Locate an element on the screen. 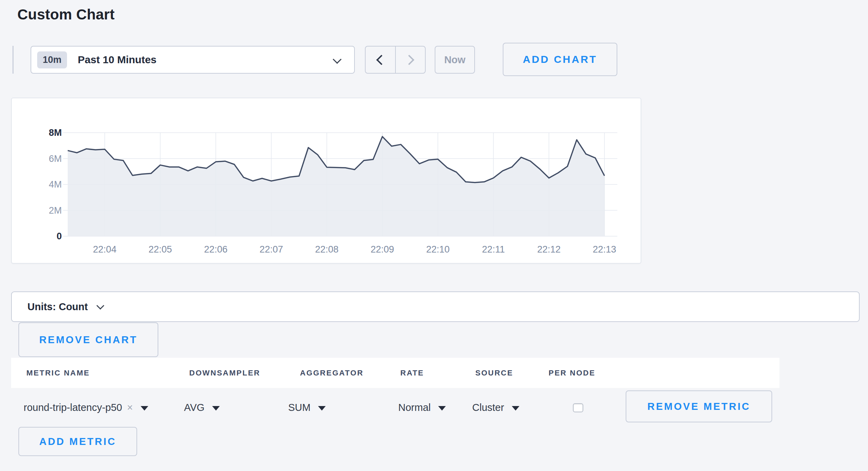 This screenshot has height=471, width=868. time-range-label: Past 10 Minutes is located at coordinates (117, 60).